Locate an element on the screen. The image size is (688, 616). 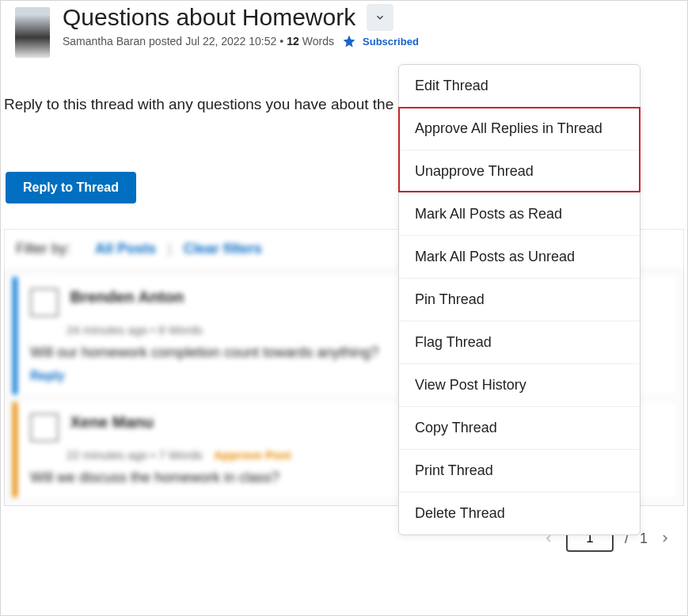
thread-heading: Questions about Homework Samantha Baran … is located at coordinates (241, 26).